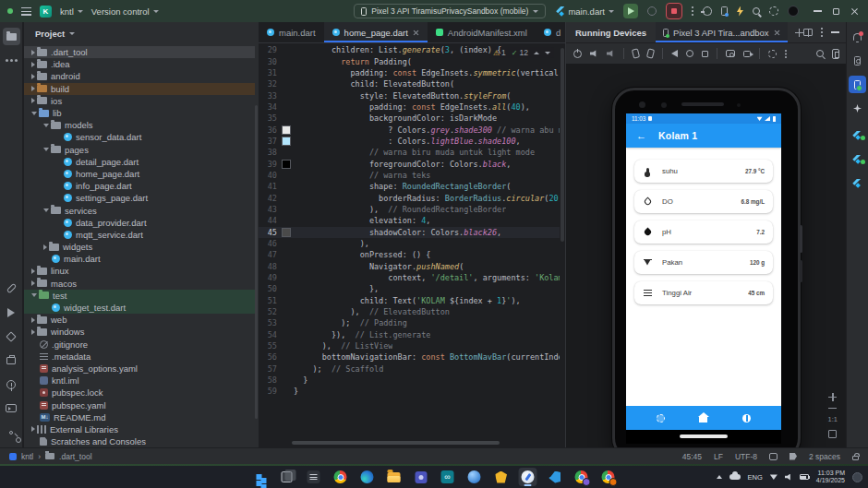 Image resolution: width=868 pixels, height=488 pixels. I want to click on code-line-38: 38 // warna biru muda untuk light mode, so click(409, 152).